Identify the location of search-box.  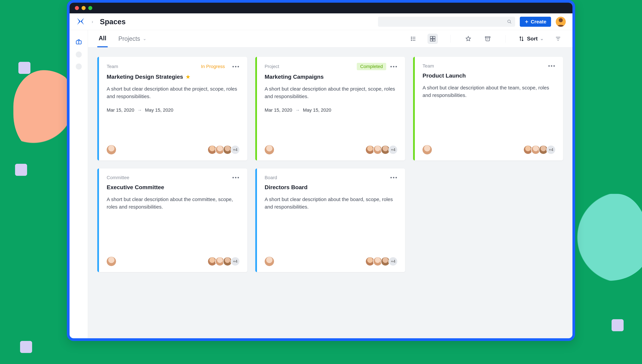
(447, 22).